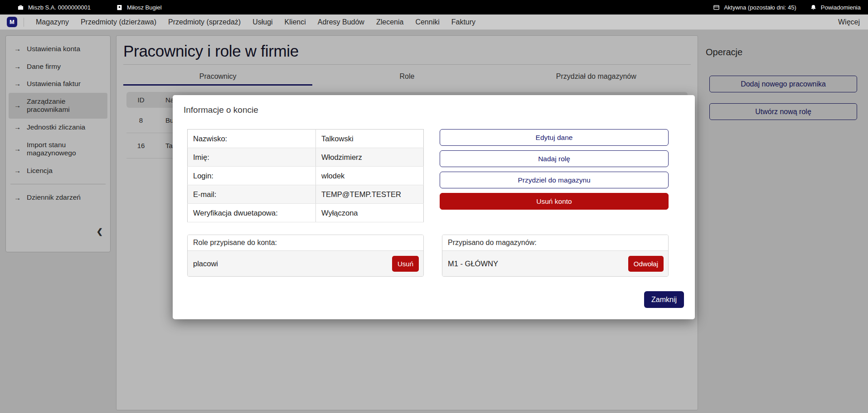 This screenshot has height=413, width=868. Describe the element at coordinates (370, 213) in the screenshot. I see `field-value: Wyłączona` at that location.